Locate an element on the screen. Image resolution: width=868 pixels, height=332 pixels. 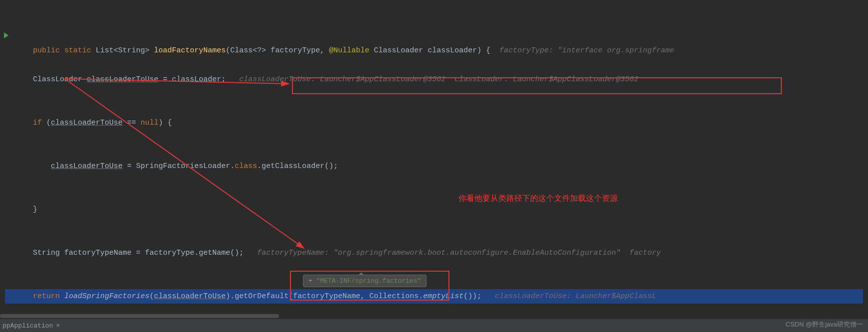
editor-tab: ppApplication× is located at coordinates (31, 326).